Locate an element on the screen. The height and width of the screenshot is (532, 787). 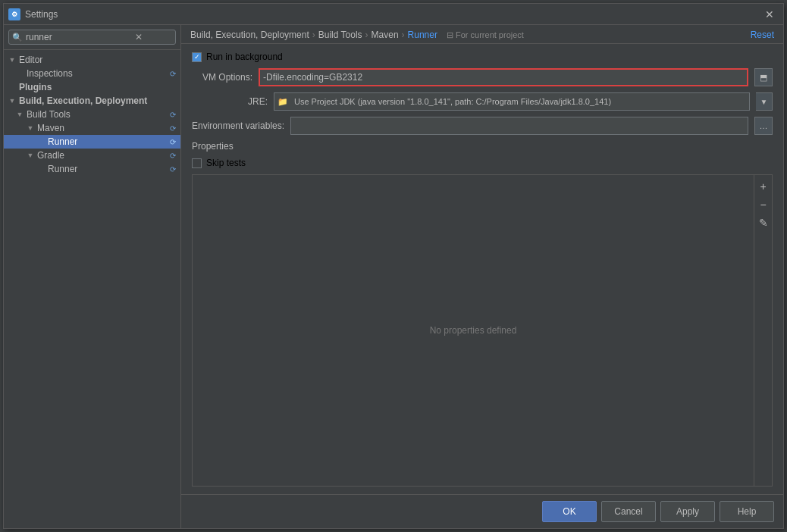
jre-select: 📁 Use Project JDK (java version "1.8.0_1… is located at coordinates (512, 102).